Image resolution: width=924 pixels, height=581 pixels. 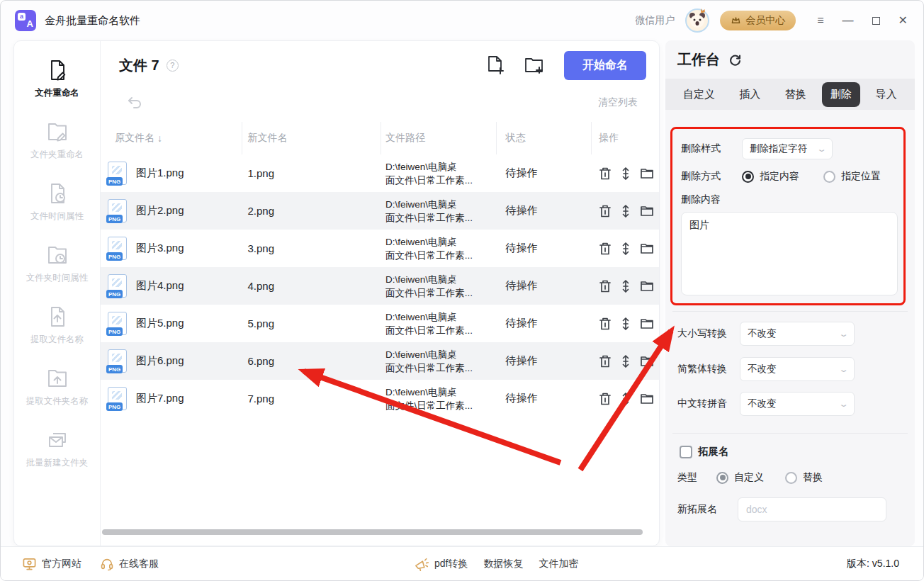 I want to click on crown-icon, so click(x=736, y=21).